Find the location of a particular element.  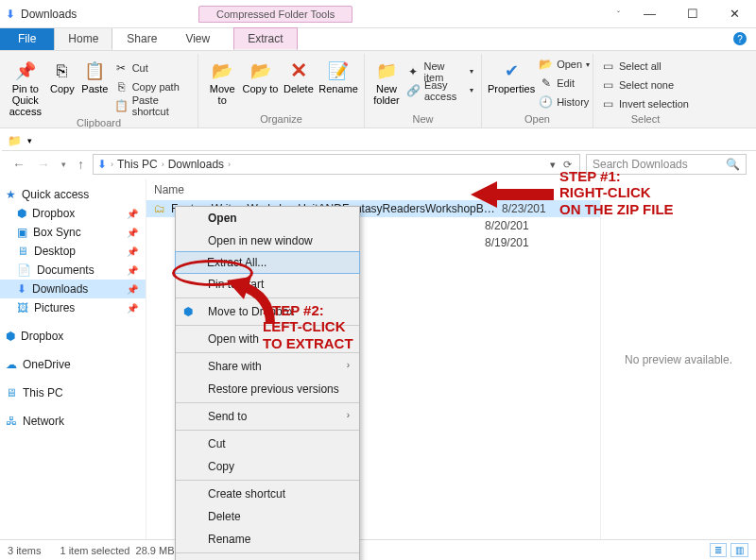

paste-button: 📋 Paste is located at coordinates (94, 87).